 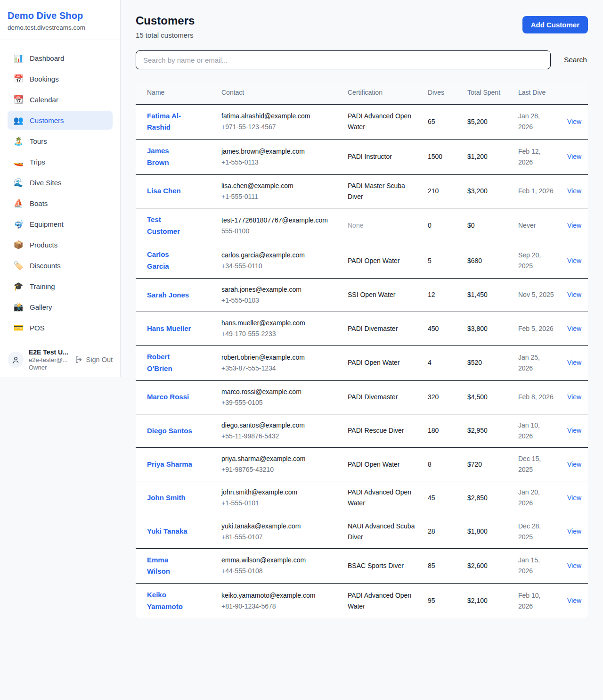 I want to click on sidebar-item-gallery: 📸Gallery, so click(x=60, y=307).